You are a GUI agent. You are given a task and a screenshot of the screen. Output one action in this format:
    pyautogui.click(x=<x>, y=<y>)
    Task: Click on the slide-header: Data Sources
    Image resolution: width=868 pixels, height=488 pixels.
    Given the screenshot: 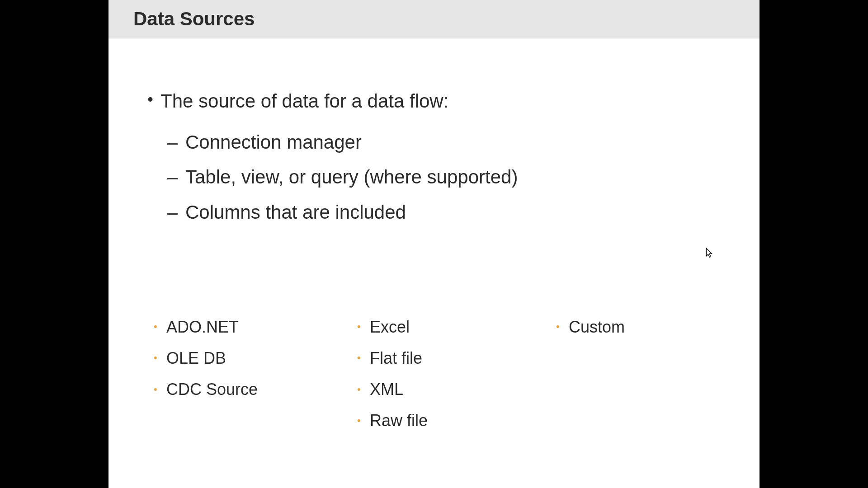 What is the action you would take?
    pyautogui.click(x=434, y=19)
    